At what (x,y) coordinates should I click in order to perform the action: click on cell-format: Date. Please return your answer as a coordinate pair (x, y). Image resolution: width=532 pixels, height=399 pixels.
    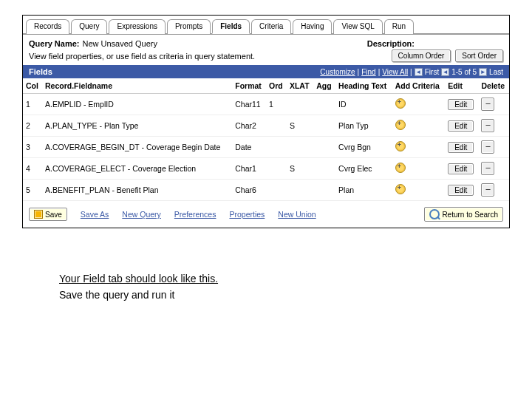
    Looking at the image, I should click on (249, 148).